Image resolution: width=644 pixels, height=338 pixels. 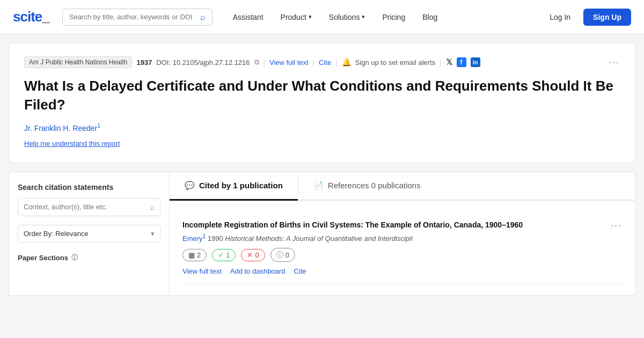 I want to click on alert-text: Sign up to set email alerts, so click(x=396, y=62).